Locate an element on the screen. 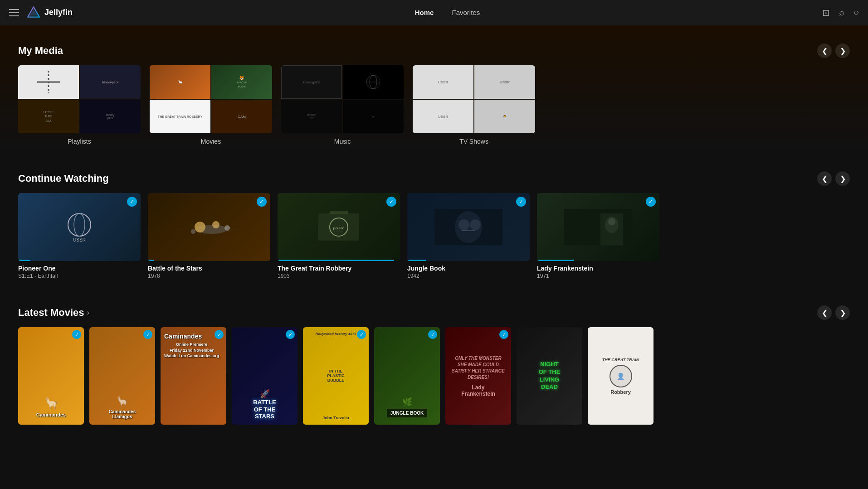 This screenshot has height=489, width=868. search-icon: ⌕ is located at coordinates (842, 13).